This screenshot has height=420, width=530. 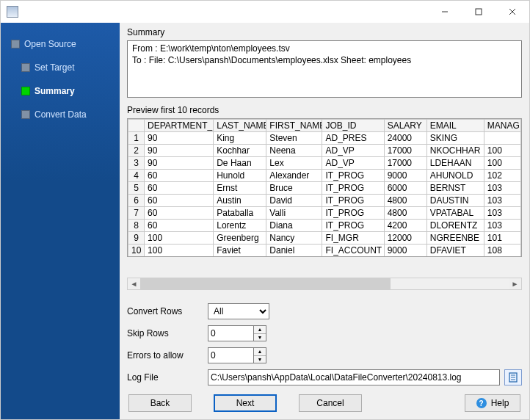 I want to click on table-cell, so click(x=502, y=138).